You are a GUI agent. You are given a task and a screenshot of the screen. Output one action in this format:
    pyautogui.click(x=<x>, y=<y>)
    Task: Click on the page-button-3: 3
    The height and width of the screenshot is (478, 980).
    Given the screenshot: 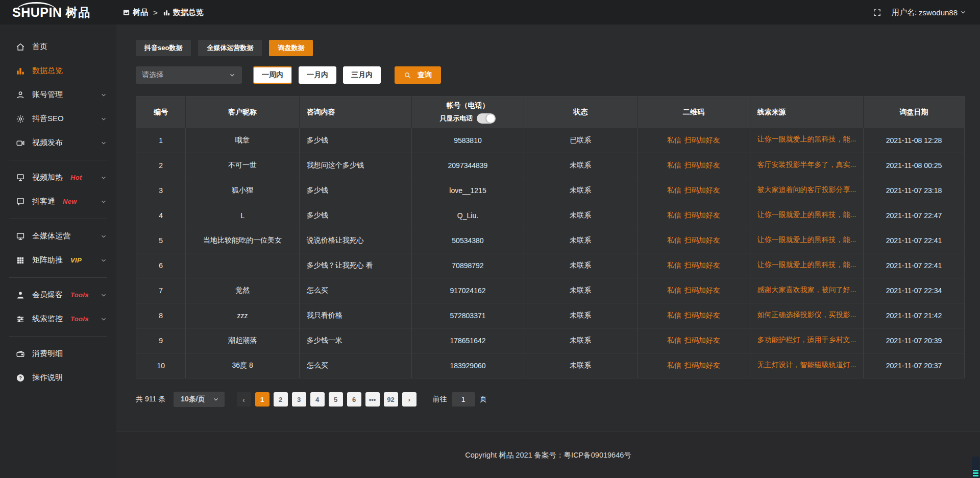 What is the action you would take?
    pyautogui.click(x=299, y=399)
    